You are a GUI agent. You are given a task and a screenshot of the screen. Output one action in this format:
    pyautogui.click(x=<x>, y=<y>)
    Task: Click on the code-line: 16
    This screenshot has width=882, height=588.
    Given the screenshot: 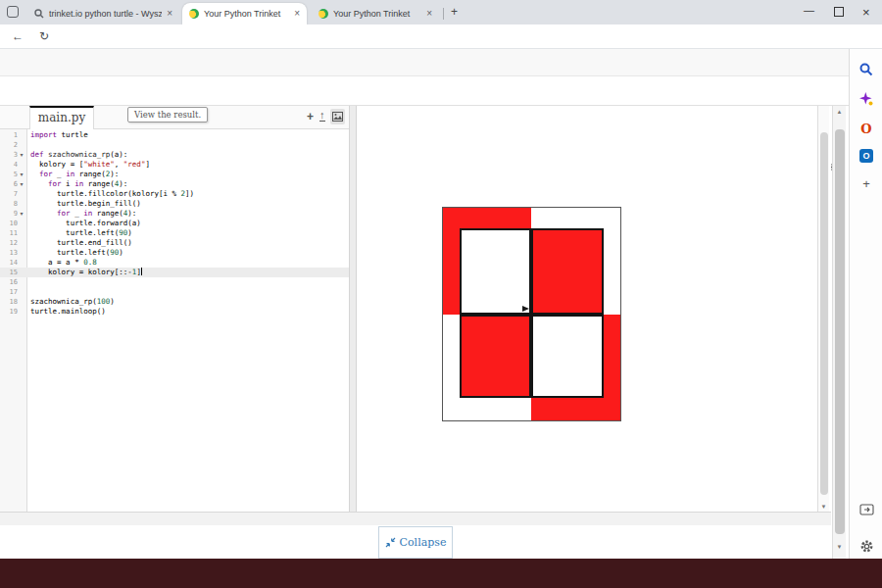 What is the action you would take?
    pyautogui.click(x=174, y=282)
    